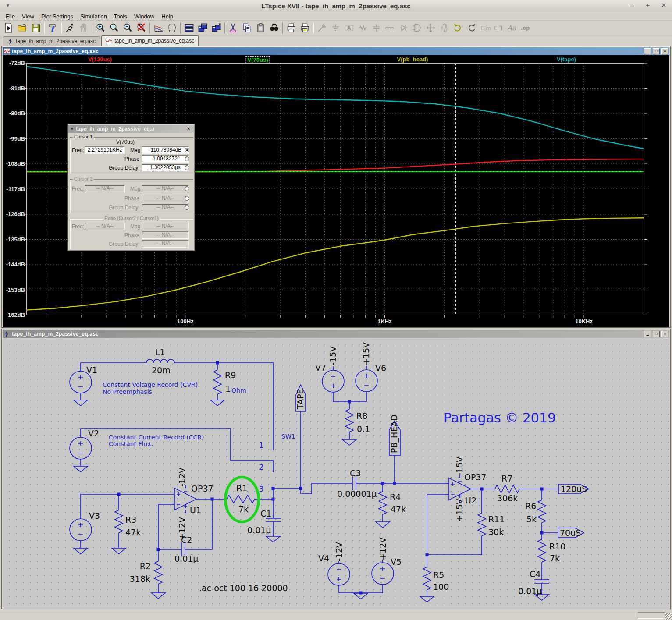  Describe the element at coordinates (101, 28) in the screenshot. I see `zoom-in-icon` at that location.